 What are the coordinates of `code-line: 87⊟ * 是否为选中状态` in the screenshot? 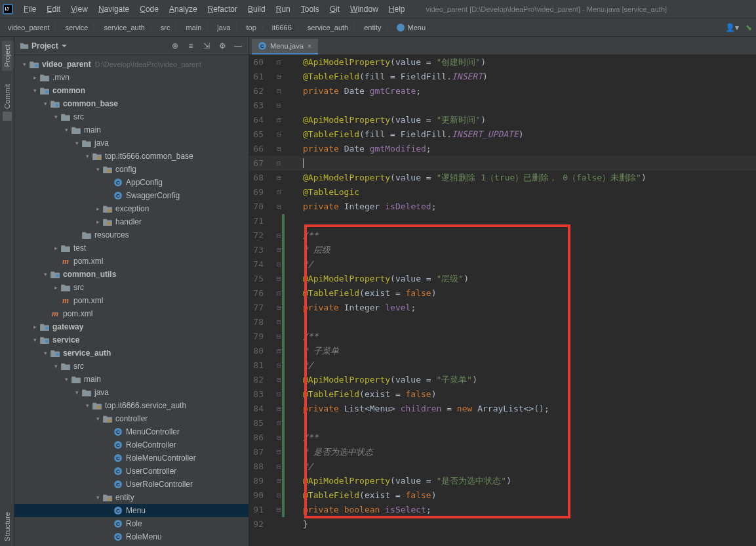 It's located at (502, 452).